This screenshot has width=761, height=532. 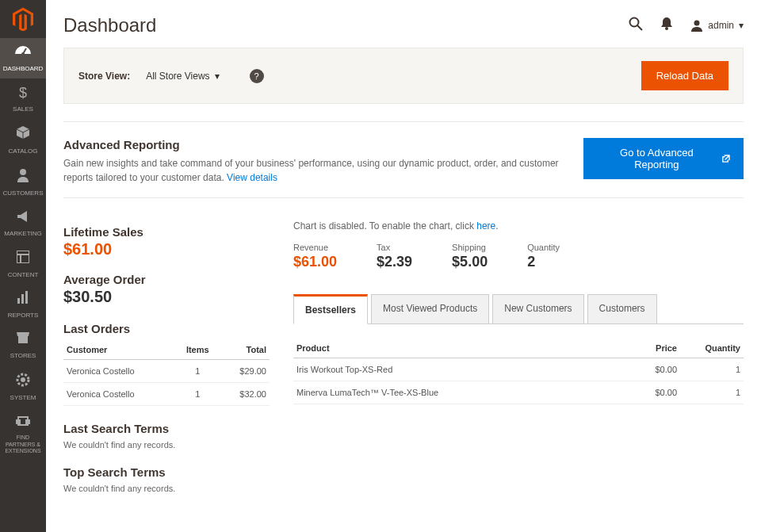 I want to click on magento-logo, so click(x=23, y=19).